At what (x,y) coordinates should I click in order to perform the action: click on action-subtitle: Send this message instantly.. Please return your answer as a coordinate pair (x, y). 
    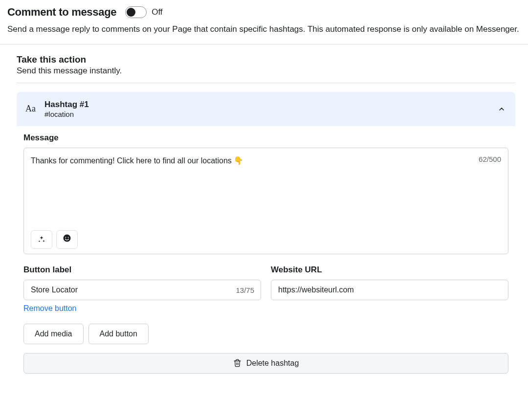
    Looking at the image, I should click on (266, 71).